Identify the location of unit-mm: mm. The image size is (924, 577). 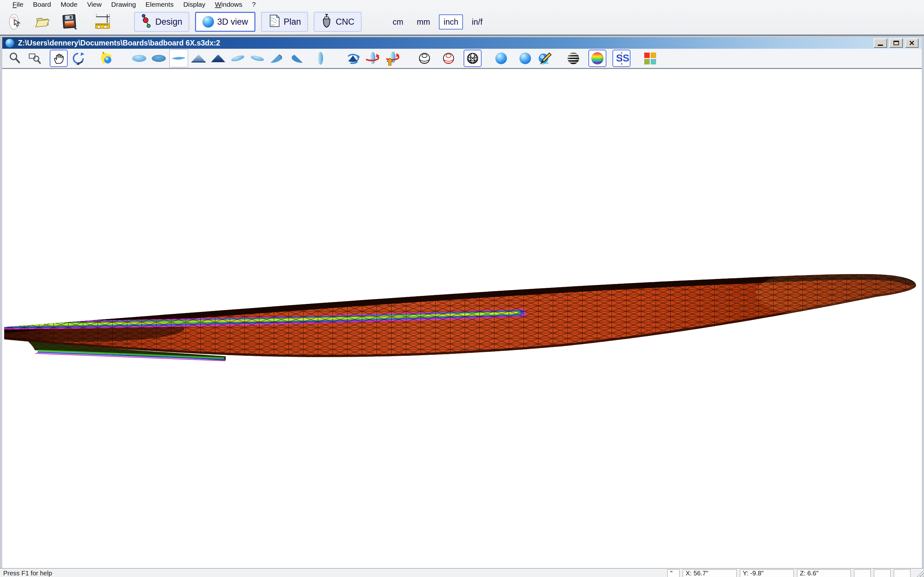
(423, 22).